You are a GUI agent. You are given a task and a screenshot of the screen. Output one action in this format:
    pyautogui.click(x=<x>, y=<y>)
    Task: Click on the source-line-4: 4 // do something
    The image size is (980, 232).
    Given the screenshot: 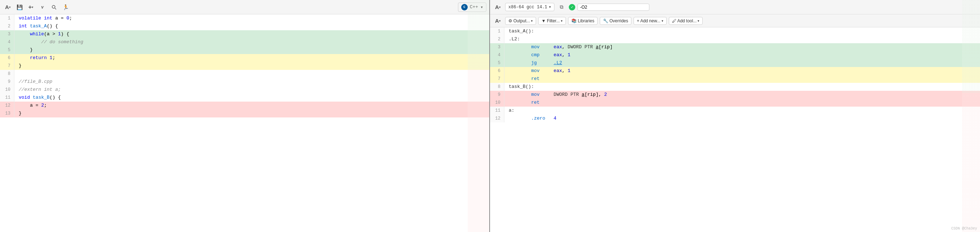 What is the action you would take?
    pyautogui.click(x=245, y=42)
    